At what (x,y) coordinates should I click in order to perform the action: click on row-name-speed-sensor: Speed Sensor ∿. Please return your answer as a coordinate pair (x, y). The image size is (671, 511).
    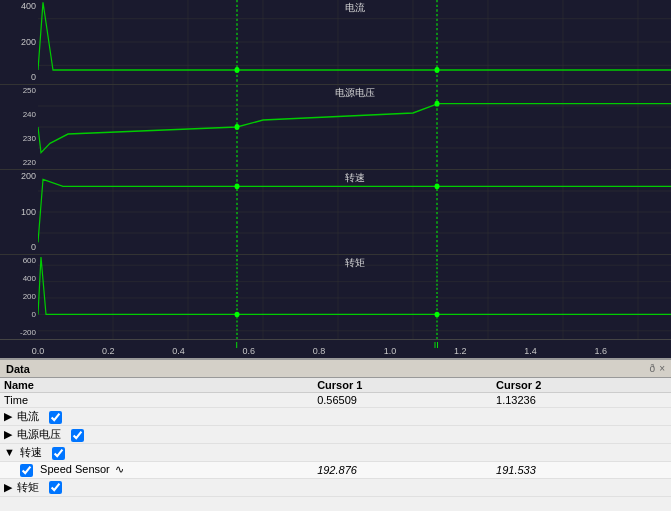
    Looking at the image, I should click on (156, 470).